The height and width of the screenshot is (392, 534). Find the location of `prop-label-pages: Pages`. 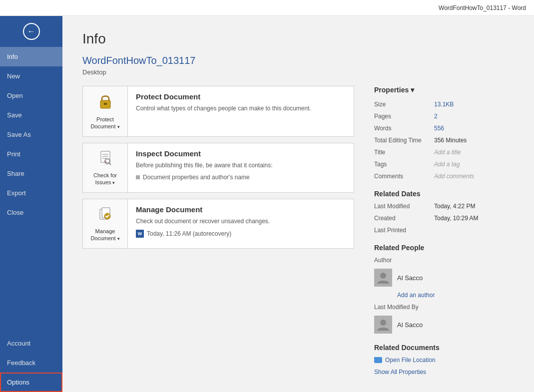

prop-label-pages: Pages is located at coordinates (404, 116).